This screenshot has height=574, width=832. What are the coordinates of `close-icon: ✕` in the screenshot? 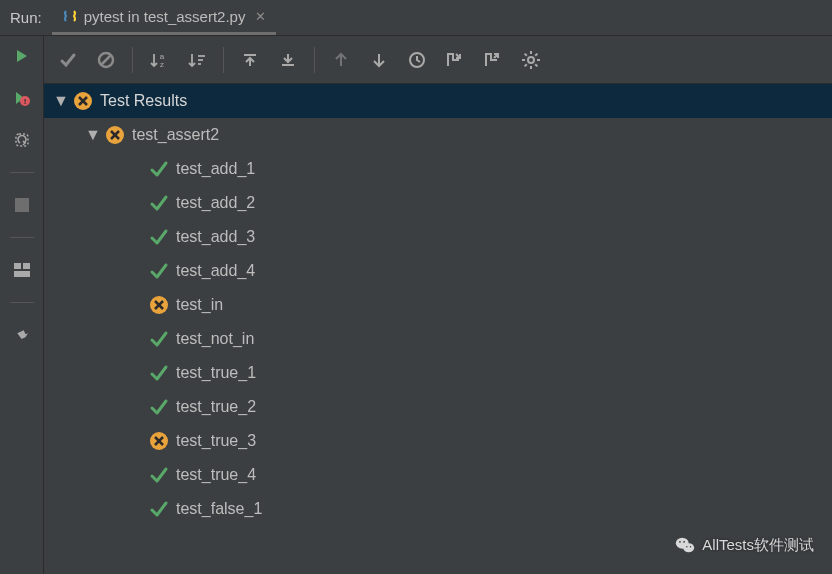 It's located at (260, 16).